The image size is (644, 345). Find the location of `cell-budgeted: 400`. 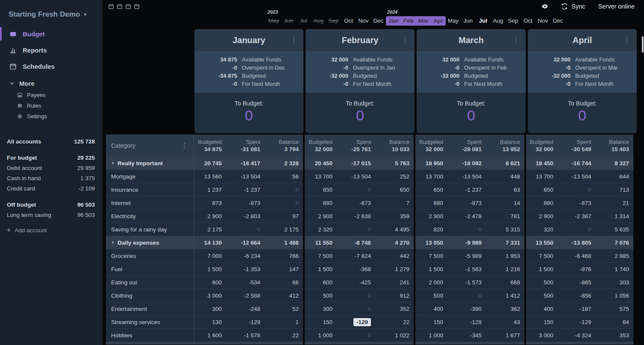

cell-budgeted: 400 is located at coordinates (432, 309).